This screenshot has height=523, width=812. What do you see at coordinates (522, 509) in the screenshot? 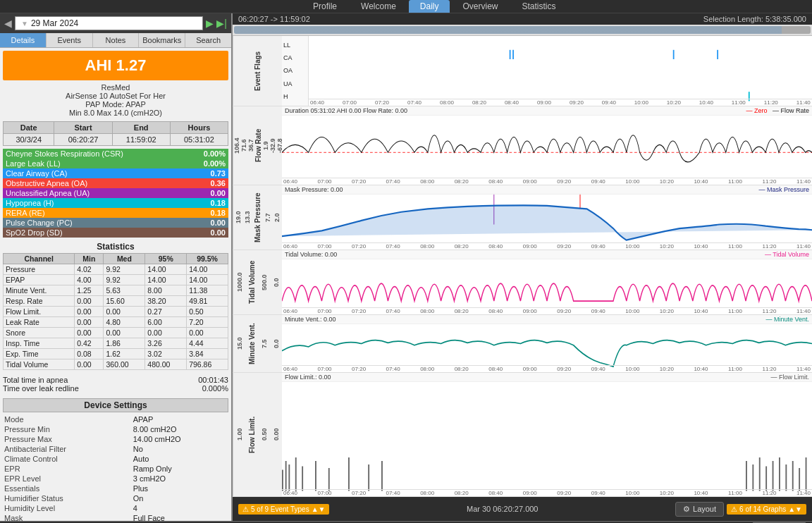
I see `status-bar: ⚠ 5 of 9 Event Types ▲▼ Mar 30 06:20:27.…` at bounding box center [522, 509].